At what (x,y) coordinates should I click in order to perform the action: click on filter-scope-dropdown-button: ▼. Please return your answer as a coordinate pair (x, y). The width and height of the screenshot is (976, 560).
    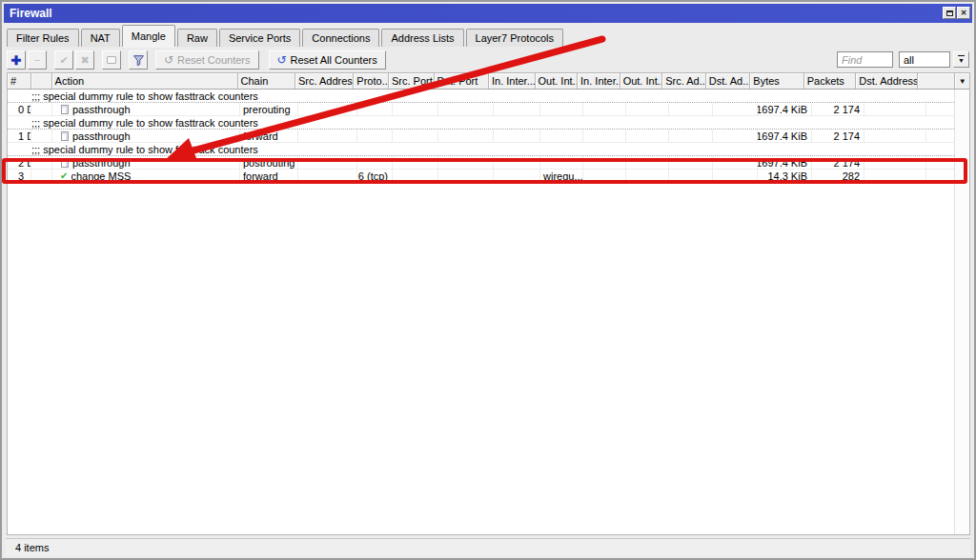
    Looking at the image, I should click on (961, 59).